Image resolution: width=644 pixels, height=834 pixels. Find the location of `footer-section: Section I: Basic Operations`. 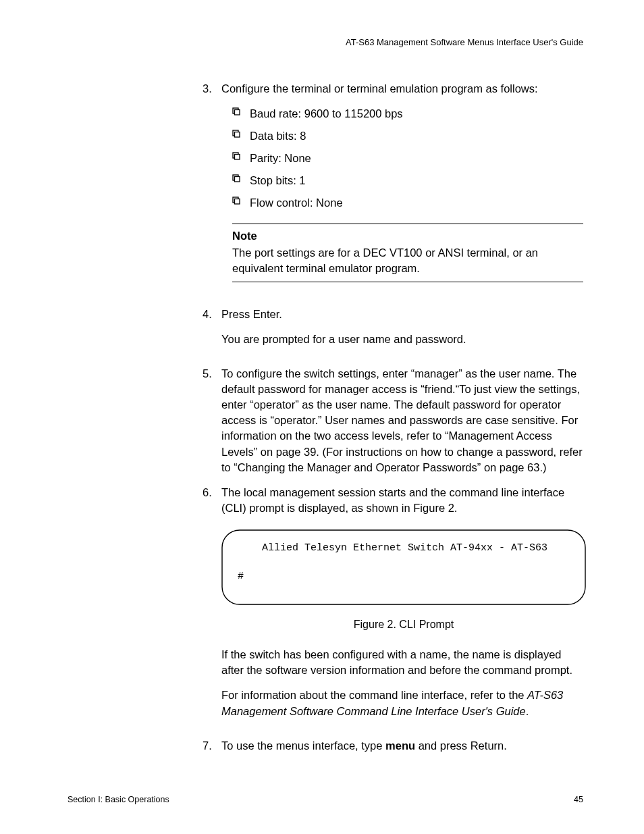

footer-section: Section I: Basic Operations is located at coordinates (119, 800).